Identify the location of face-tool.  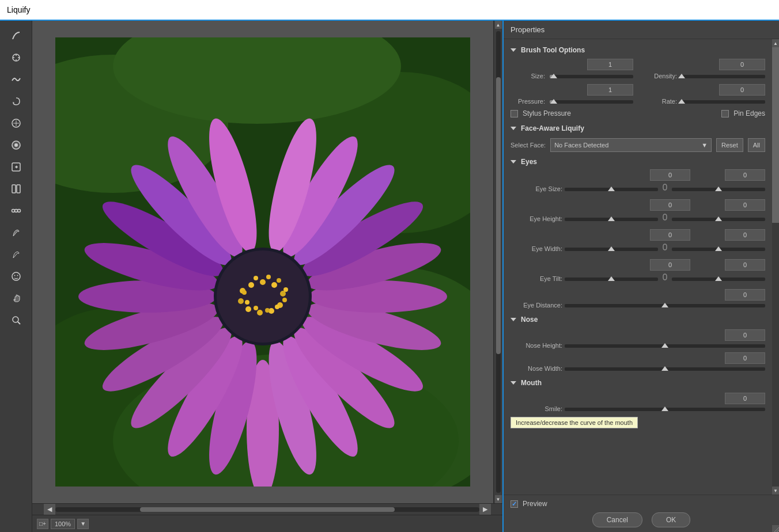
(16, 276).